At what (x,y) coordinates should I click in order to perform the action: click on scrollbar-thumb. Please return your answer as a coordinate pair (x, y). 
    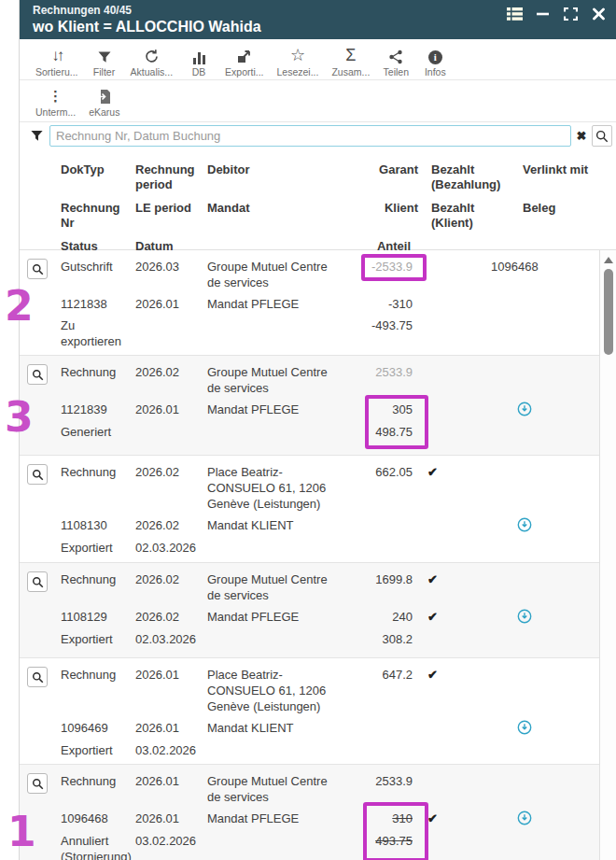
    Looking at the image, I should click on (609, 312).